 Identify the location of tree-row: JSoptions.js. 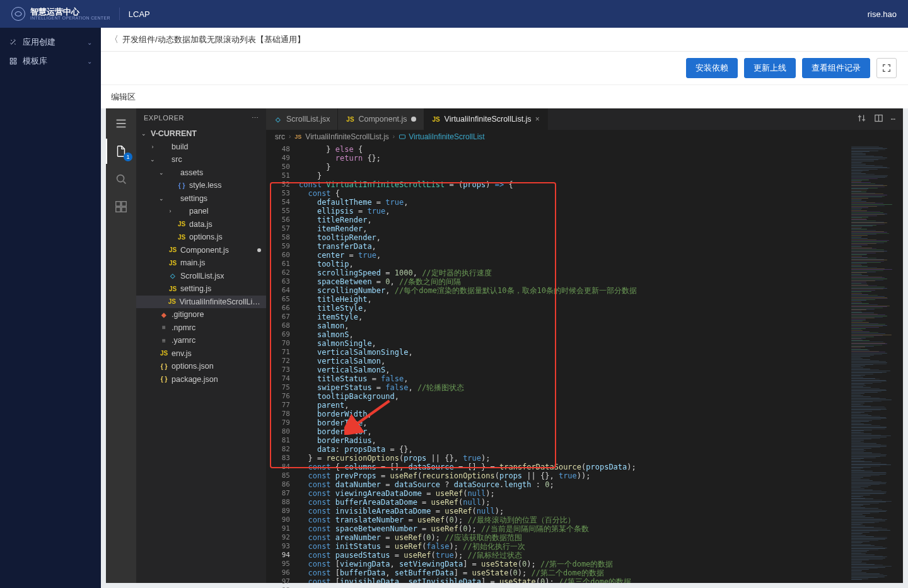
(201, 237).